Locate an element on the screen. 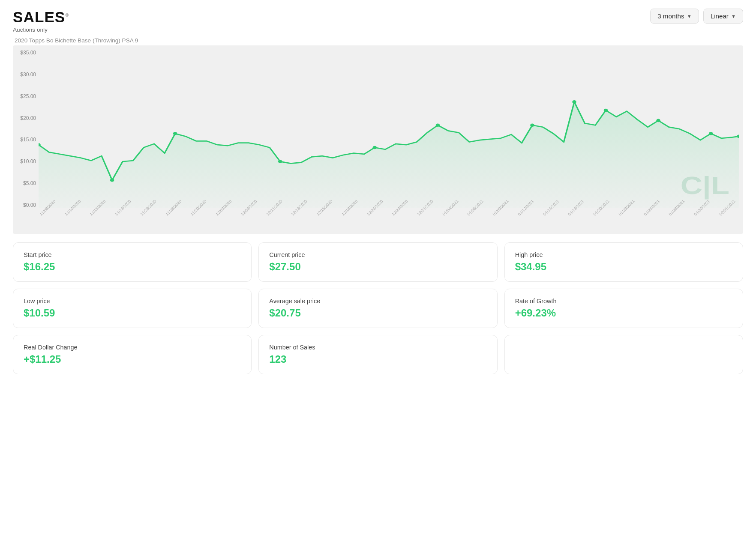 Image resolution: width=756 pixels, height=555 pixels. app-title: SALES® is located at coordinates (41, 17).